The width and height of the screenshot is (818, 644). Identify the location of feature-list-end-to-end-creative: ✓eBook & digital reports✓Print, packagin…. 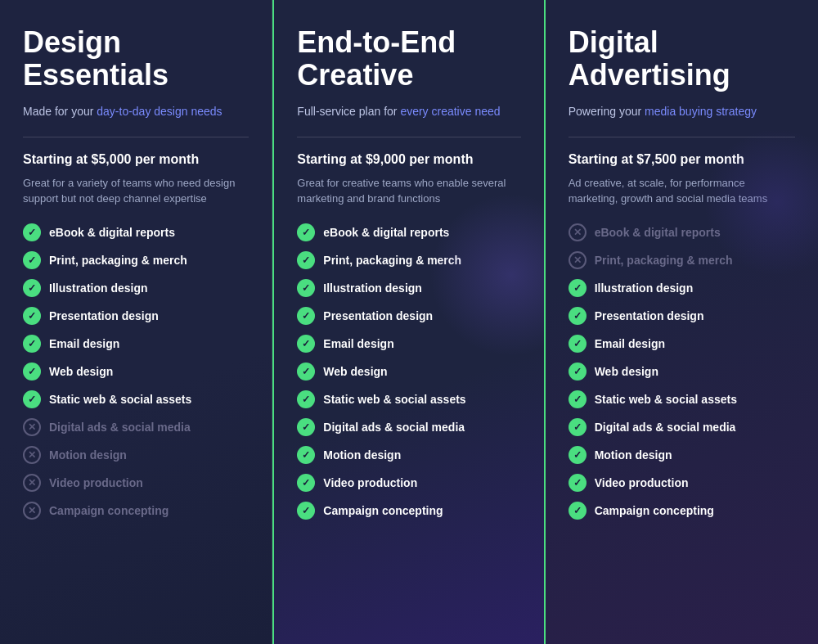
(409, 372).